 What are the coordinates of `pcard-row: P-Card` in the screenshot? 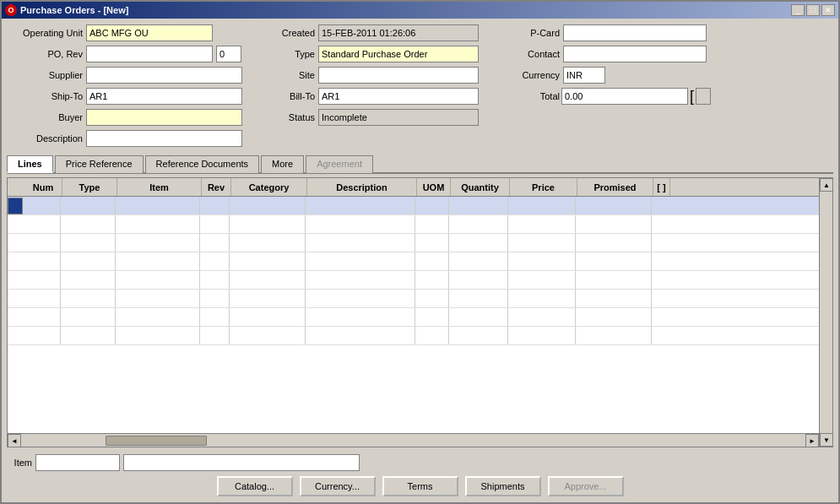 It's located at (610, 33).